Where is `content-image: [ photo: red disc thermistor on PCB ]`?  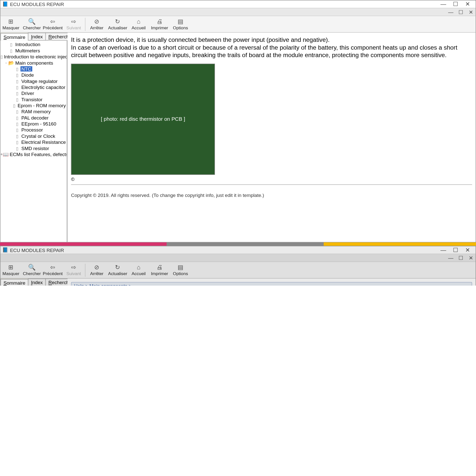 content-image: [ photo: red disc thermistor on PCB ] is located at coordinates (143, 119).